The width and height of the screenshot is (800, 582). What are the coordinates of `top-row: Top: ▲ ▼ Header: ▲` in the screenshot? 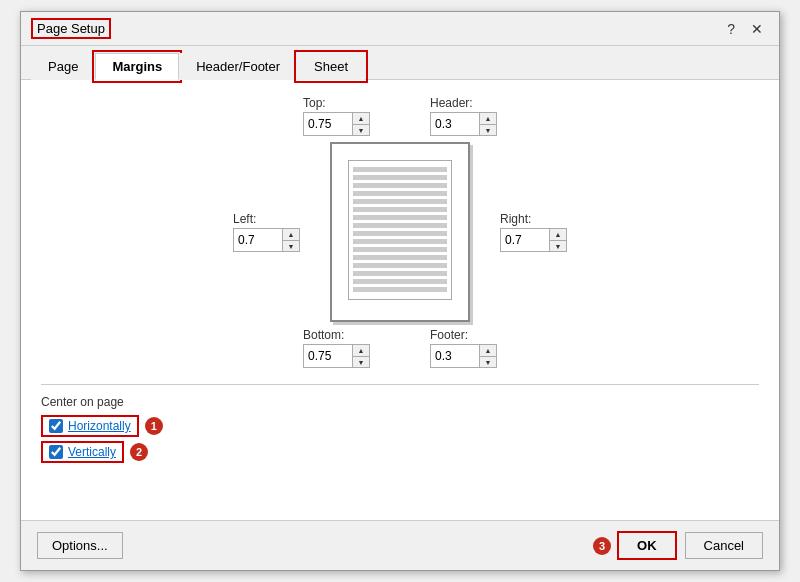 It's located at (400, 116).